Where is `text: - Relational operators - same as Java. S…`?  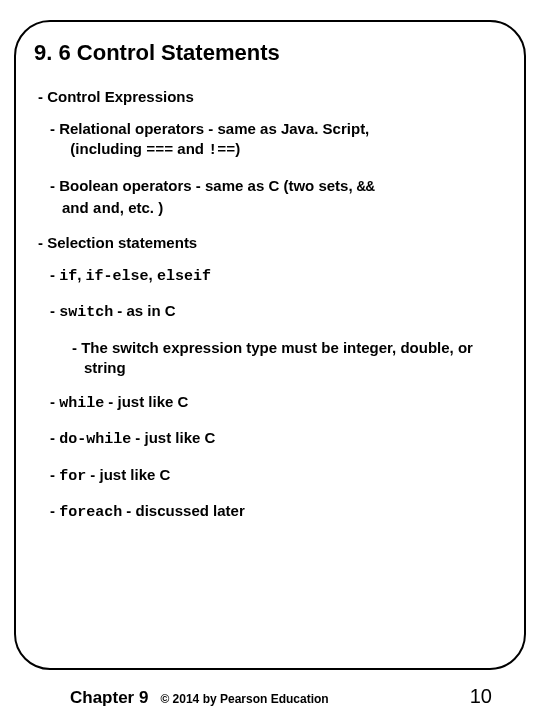 text: - Relational operators - same as Java. S… is located at coordinates (210, 128).